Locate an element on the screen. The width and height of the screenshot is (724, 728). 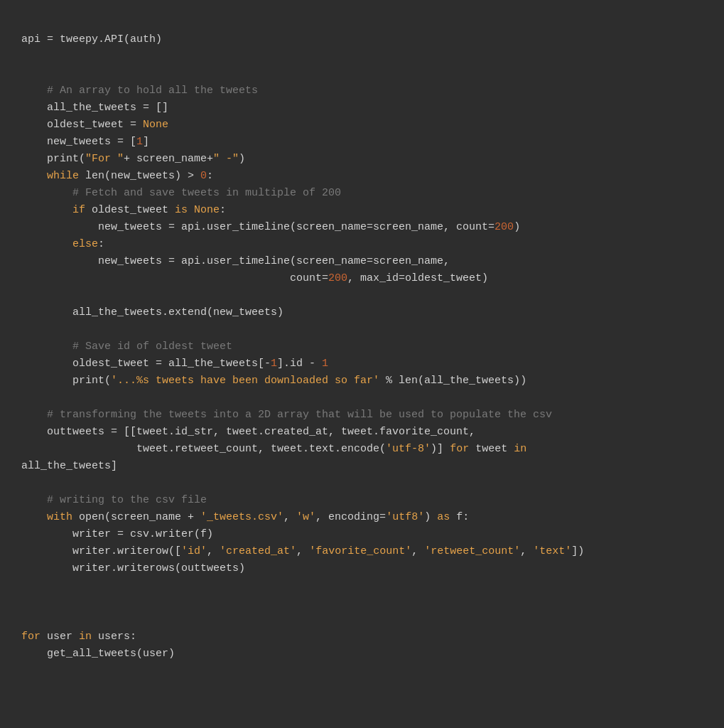
code-line-23: get_all_tweets(user) is located at coordinates (98, 654).